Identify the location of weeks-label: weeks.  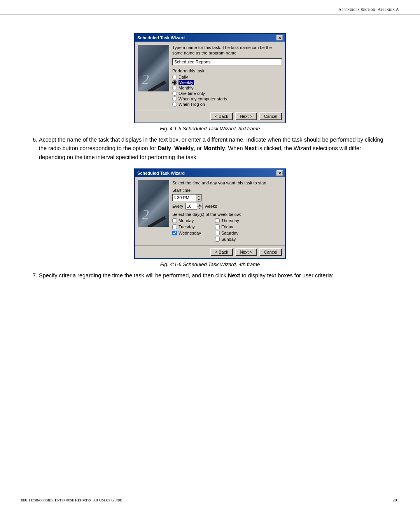
(211, 206).